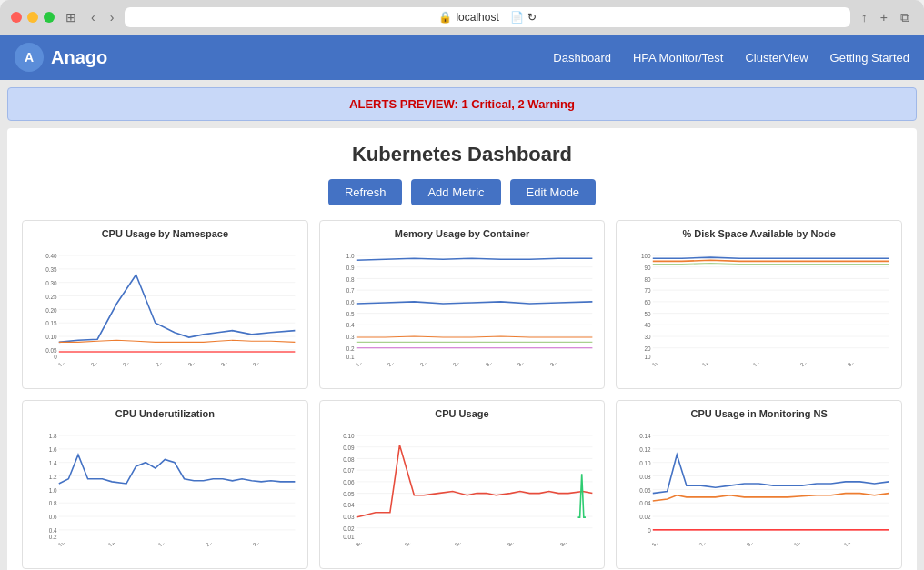 The image size is (924, 570). Describe the element at coordinates (166, 485) in the screenshot. I see `chart-cpu-underutilization: CPU Underutilization 1.8 1.6` at that location.